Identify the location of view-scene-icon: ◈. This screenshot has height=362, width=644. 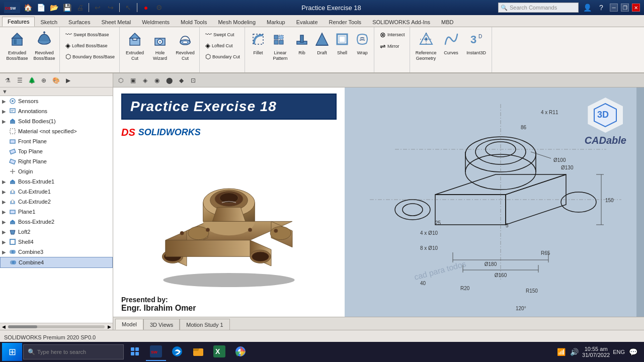
(145, 80).